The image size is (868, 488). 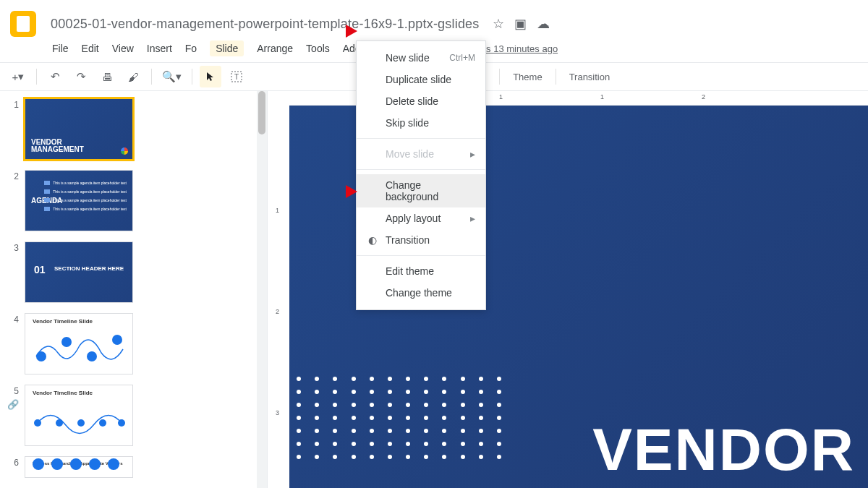 I want to click on thumb-title: MANAGEMENT, so click(x=58, y=149).